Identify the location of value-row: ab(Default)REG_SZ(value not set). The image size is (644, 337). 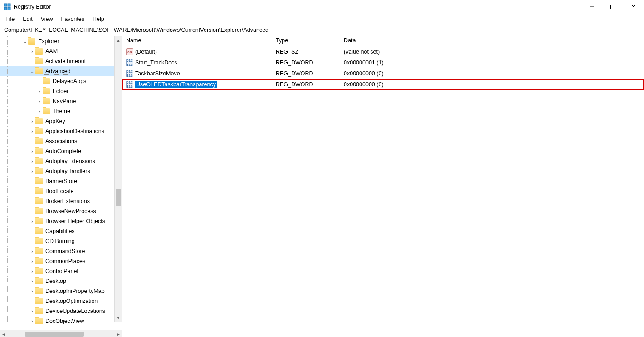
(383, 52).